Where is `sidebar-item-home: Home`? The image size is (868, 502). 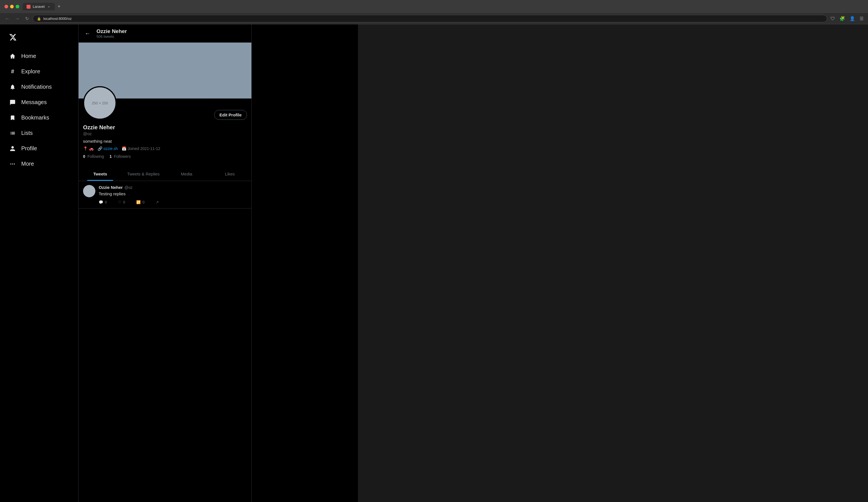 sidebar-item-home: Home is located at coordinates (39, 56).